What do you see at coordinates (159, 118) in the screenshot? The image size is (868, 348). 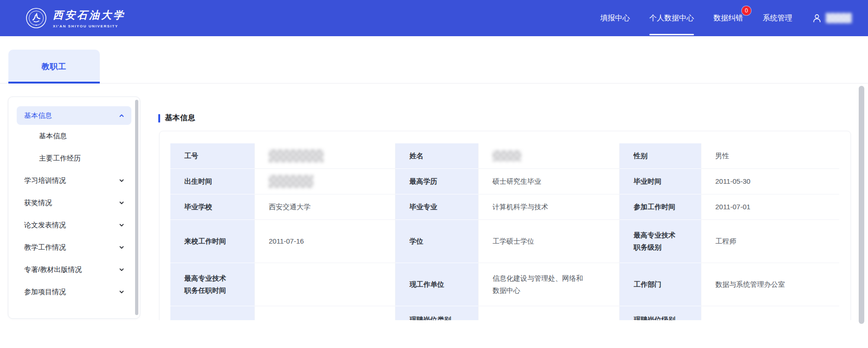 I see `section-accent-bar` at bounding box center [159, 118].